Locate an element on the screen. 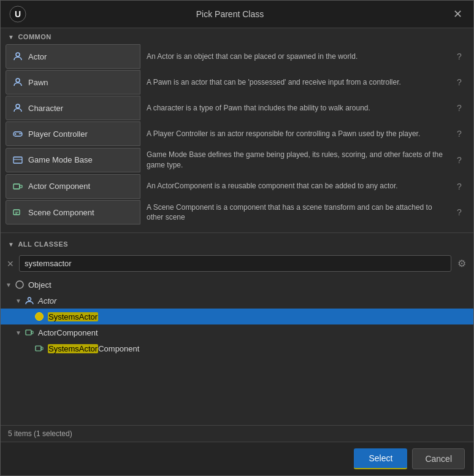 This screenshot has height=476, width=474. all-classes-section-label: ALL CLASSES is located at coordinates (43, 244).